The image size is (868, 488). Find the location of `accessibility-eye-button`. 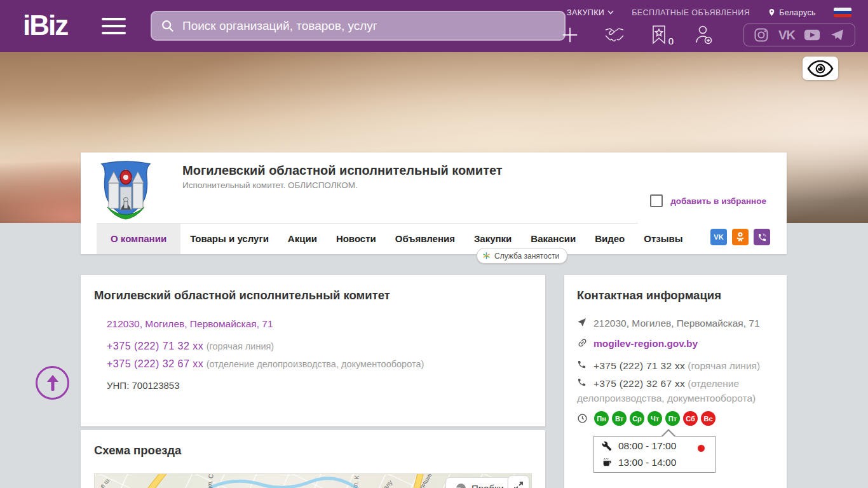

accessibility-eye-button is located at coordinates (820, 69).